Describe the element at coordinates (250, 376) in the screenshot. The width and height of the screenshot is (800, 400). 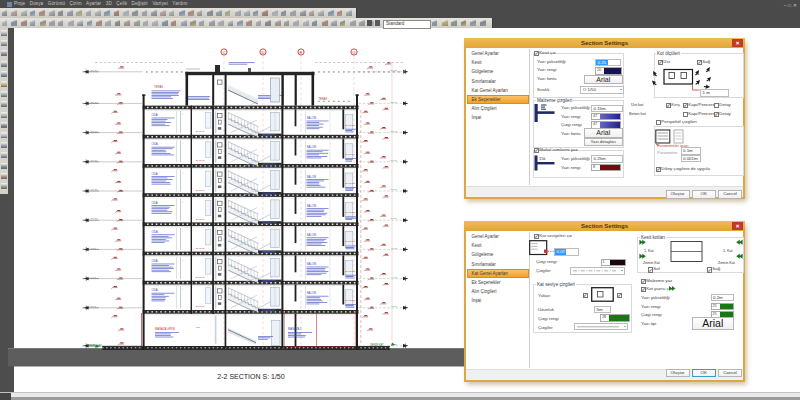
I see `svg-text: 2-2 SECTION S: 1/50` at that location.